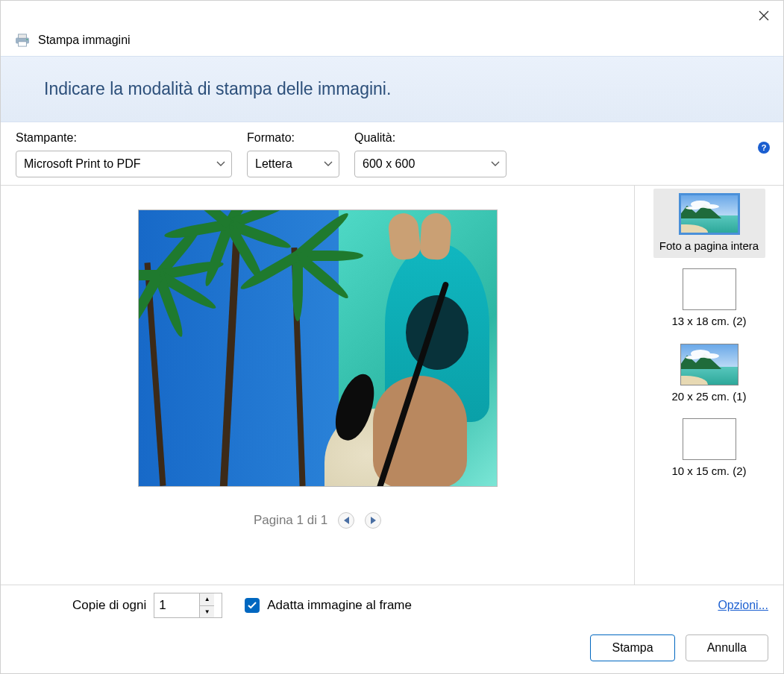 This screenshot has width=784, height=674. I want to click on layout-option-label: 20 x 25 cm. (1), so click(709, 397).